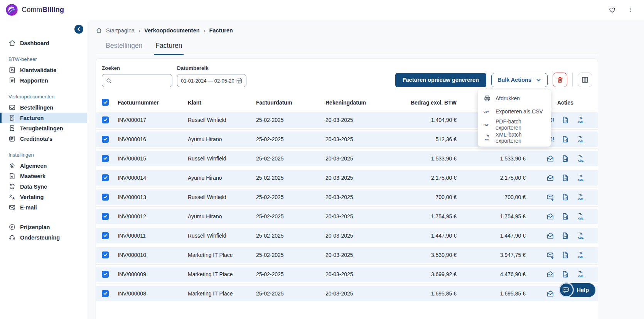 The image size is (644, 319). Describe the element at coordinates (43, 227) in the screenshot. I see `sidebar-item-prijzenplan: € Prijzenplan` at that location.